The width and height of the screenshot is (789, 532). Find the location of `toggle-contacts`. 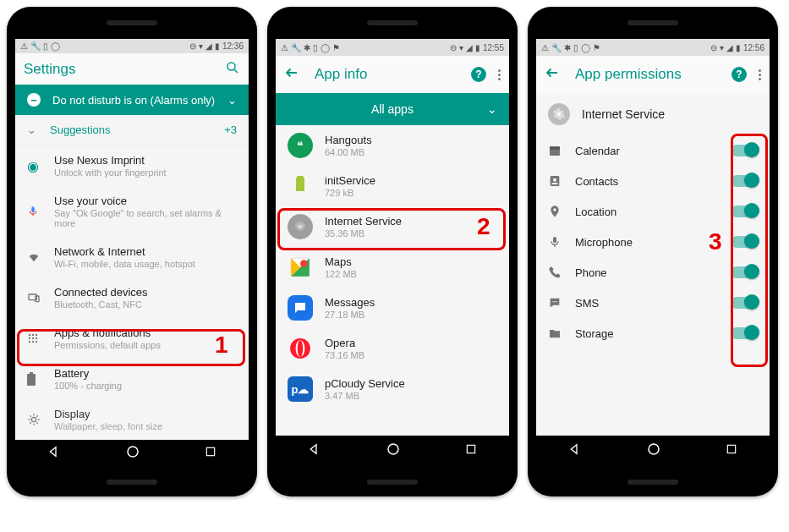

toggle-contacts is located at coordinates (744, 181).